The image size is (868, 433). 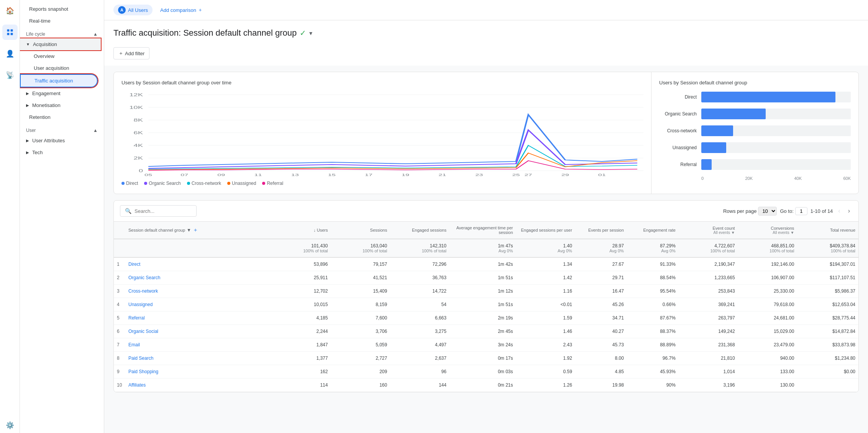 What do you see at coordinates (653, 318) in the screenshot?
I see `row-eng-rate: 87.67%` at bounding box center [653, 318].